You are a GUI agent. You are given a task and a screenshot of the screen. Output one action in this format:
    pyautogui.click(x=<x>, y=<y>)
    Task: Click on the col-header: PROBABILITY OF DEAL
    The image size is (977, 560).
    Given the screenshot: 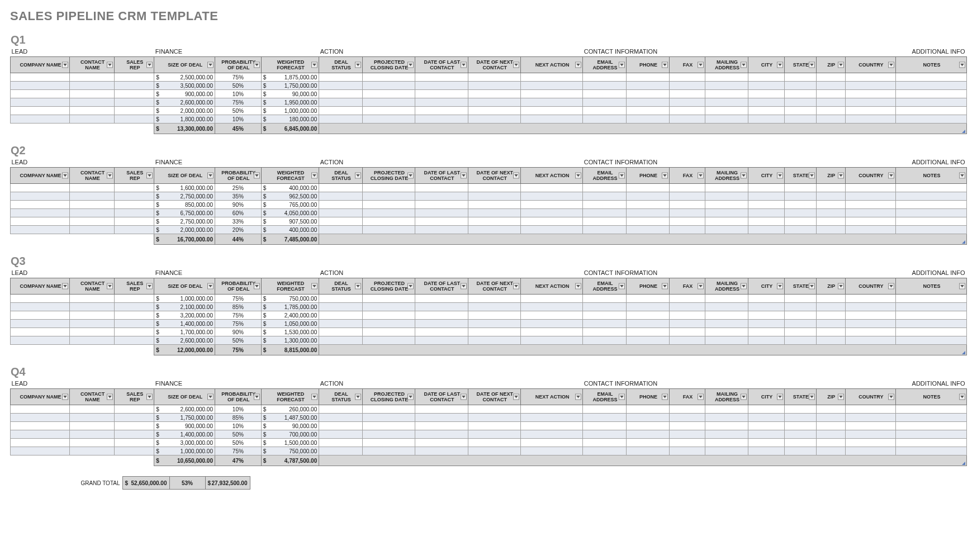 What is the action you would take?
    pyautogui.click(x=238, y=397)
    